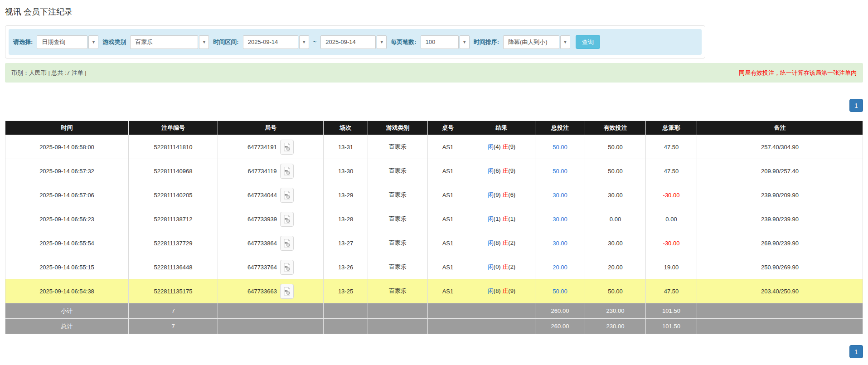 The width and height of the screenshot is (868, 365). I want to click on player-result-value: (0), so click(498, 267).